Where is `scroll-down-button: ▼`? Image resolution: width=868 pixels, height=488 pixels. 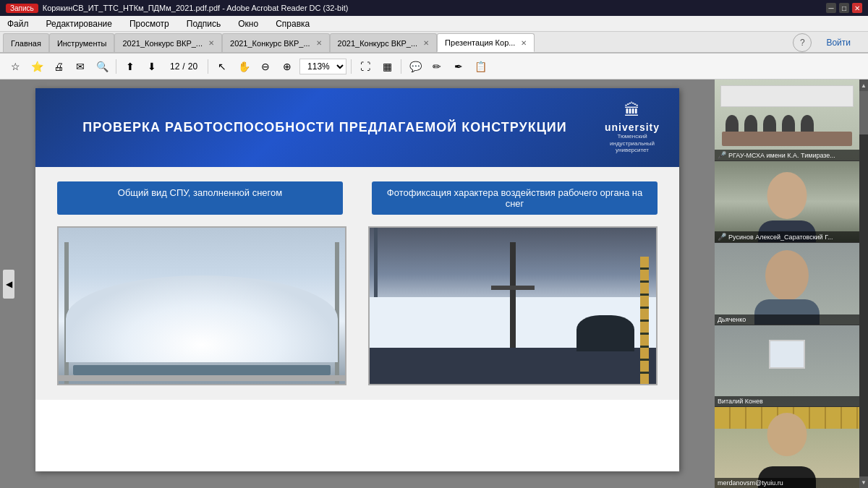 scroll-down-button: ▼ is located at coordinates (864, 482).